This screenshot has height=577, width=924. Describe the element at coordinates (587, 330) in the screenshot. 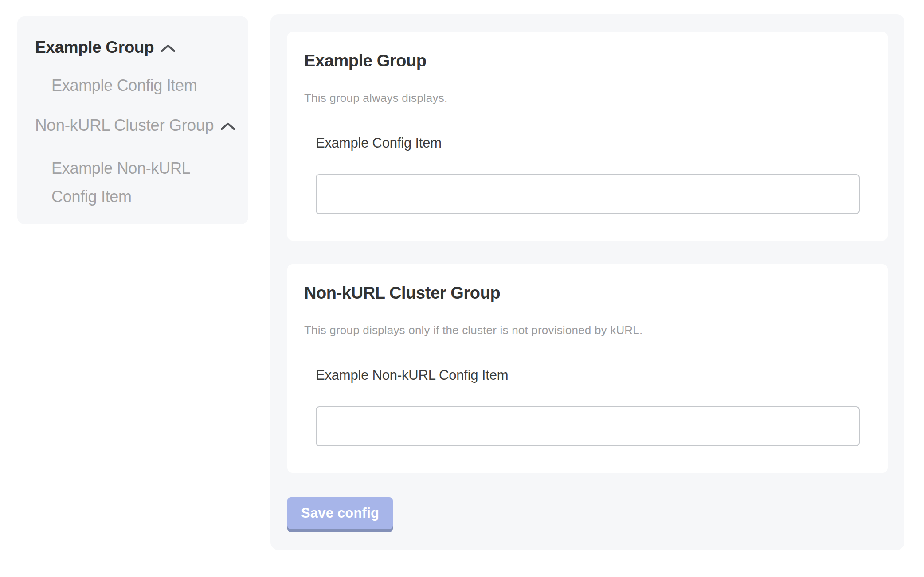

I see `group-description: This group displays only if the cluster …` at that location.